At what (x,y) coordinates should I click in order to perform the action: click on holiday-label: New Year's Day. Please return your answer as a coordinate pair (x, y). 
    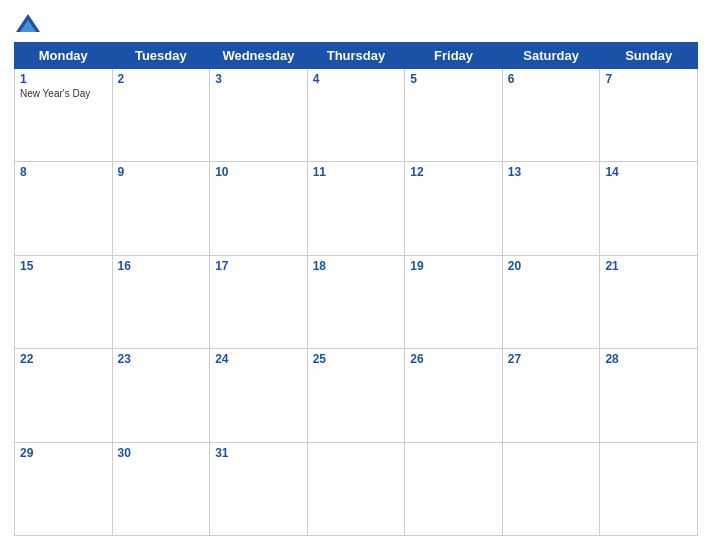
    Looking at the image, I should click on (64, 94).